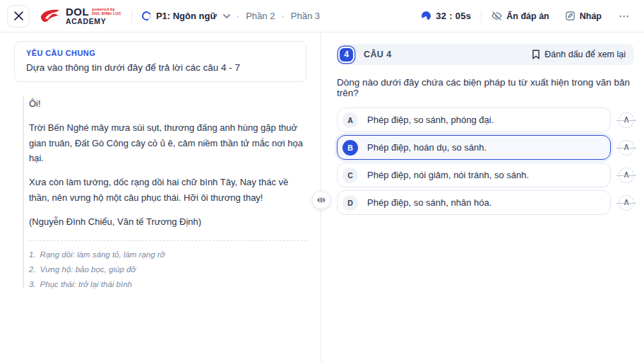  Describe the element at coordinates (497, 16) in the screenshot. I see `eye-off-icon` at that location.